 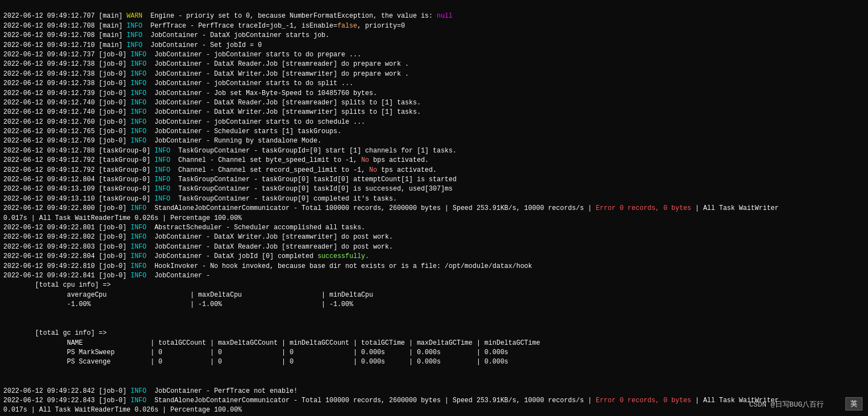 What do you see at coordinates (786, 406) in the screenshot?
I see `watermark: CSDN @日写BUG八百行` at bounding box center [786, 406].